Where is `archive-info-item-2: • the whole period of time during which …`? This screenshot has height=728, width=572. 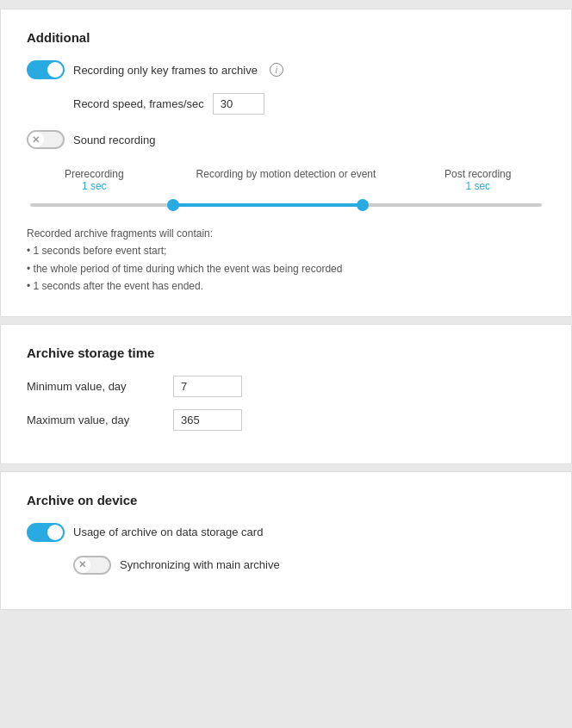 archive-info-item-2: • the whole period of time during which … is located at coordinates (286, 269).